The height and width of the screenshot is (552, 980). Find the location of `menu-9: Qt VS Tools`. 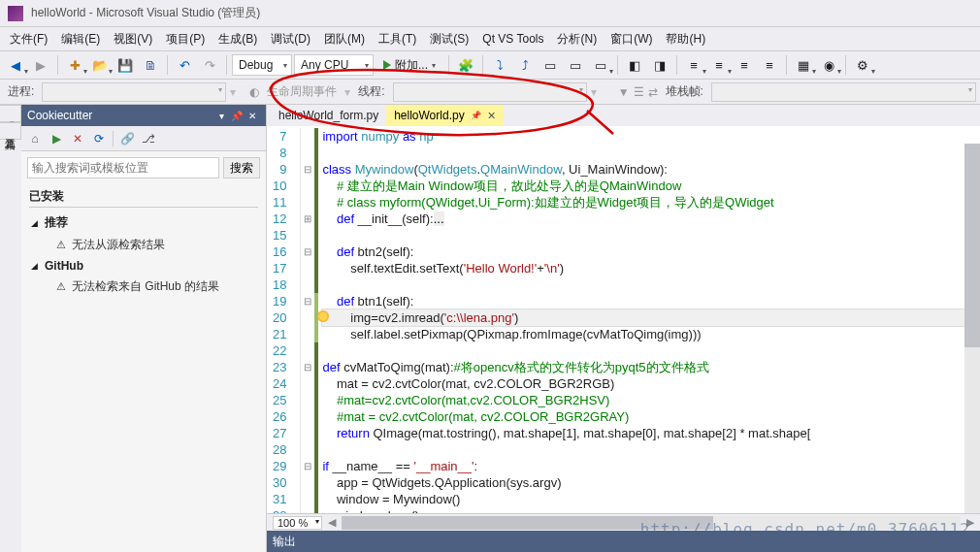

menu-9: Qt VS Tools is located at coordinates (512, 39).